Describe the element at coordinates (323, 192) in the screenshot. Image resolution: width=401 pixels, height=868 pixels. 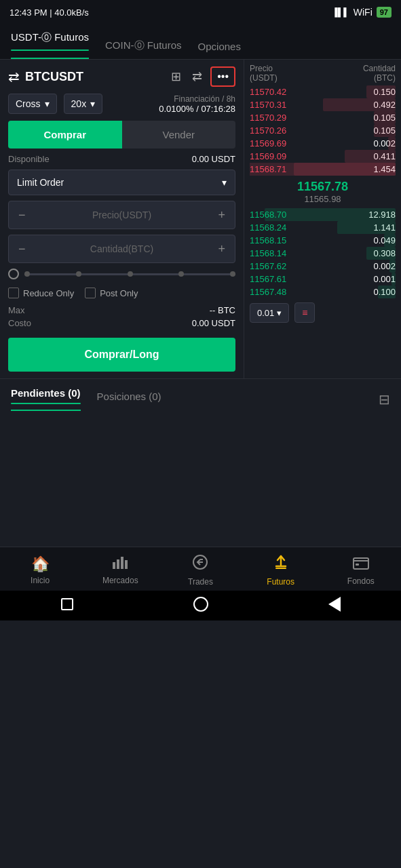
I see `mid-price-row: 11567.78 11565.98` at that location.